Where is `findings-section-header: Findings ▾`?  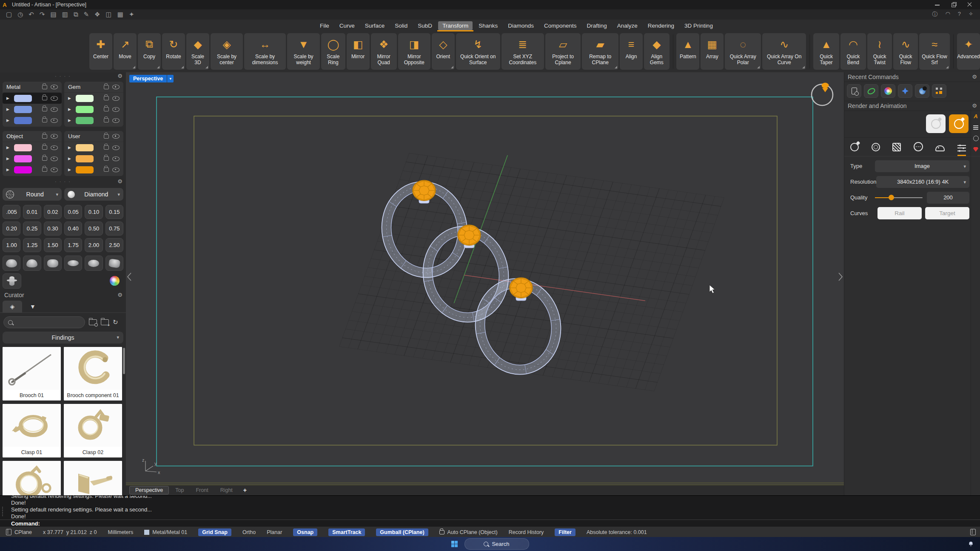 findings-section-header: Findings ▾ is located at coordinates (63, 338).